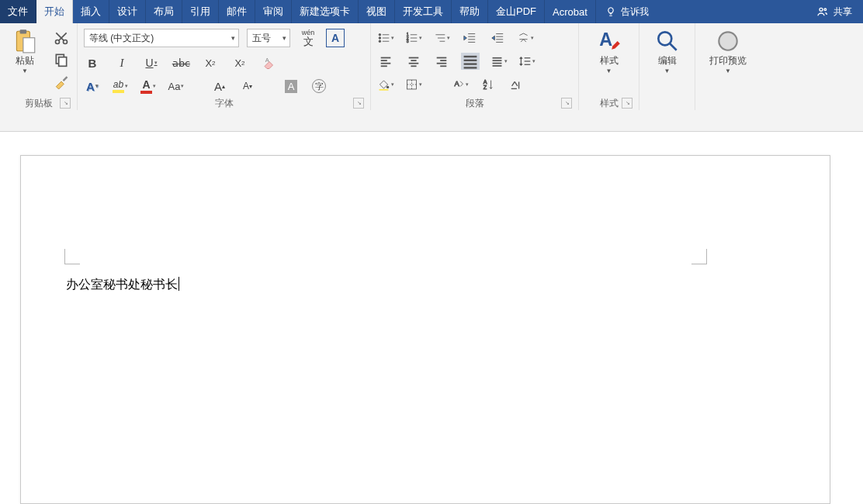  What do you see at coordinates (127, 12) in the screenshot?
I see `tab-design: 设计` at bounding box center [127, 12].